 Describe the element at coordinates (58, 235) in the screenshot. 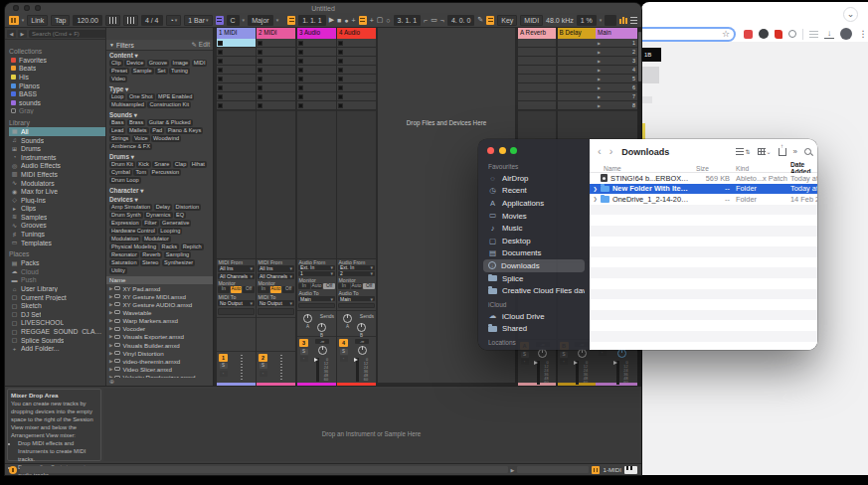

I see `sidebar-item-tunings: ♯Tunings` at that location.